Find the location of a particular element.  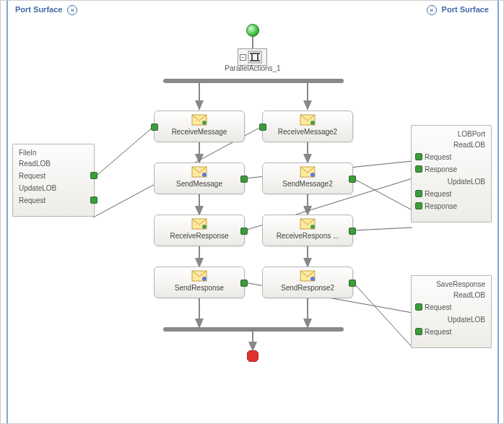

shape-label: SendMessage2 is located at coordinates (308, 183).